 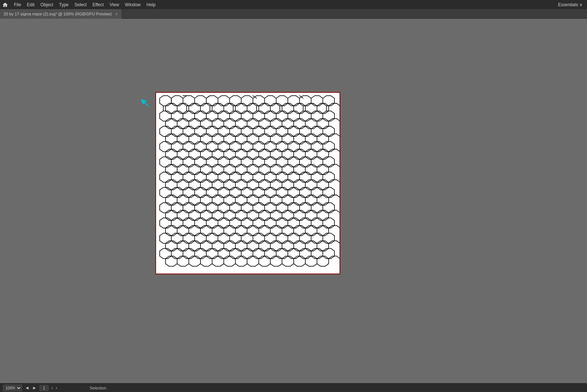 What do you see at coordinates (294, 14) in the screenshot?
I see `tab-bar: 20 by 17 sigma maze (2).svg* @ 100% (RGB…` at bounding box center [294, 14].